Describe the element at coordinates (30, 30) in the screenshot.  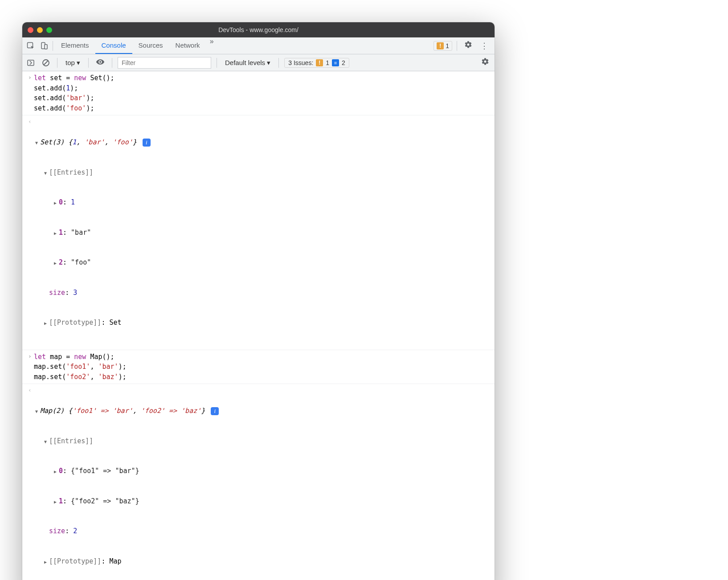
I see `close-icon` at that location.